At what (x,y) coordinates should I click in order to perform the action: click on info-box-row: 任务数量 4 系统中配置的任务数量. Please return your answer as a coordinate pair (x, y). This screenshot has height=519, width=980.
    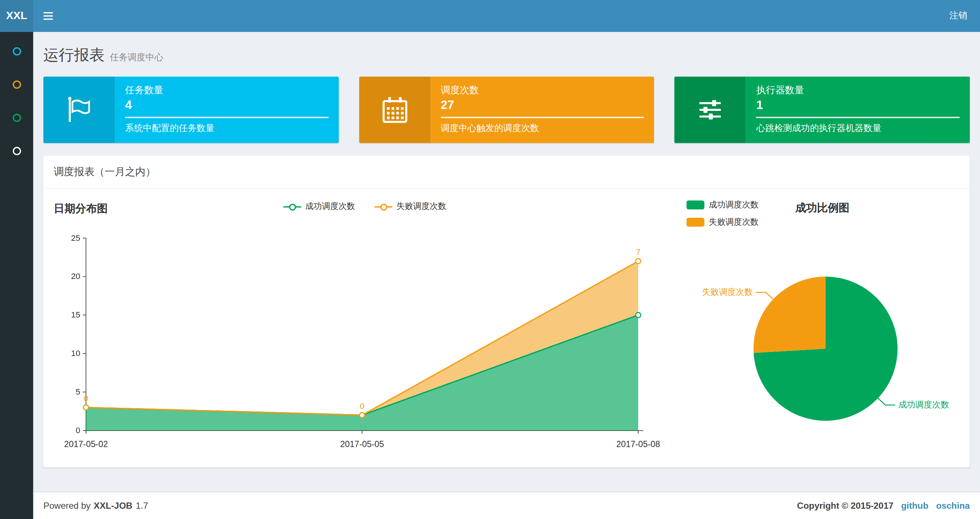
    Looking at the image, I should click on (507, 110).